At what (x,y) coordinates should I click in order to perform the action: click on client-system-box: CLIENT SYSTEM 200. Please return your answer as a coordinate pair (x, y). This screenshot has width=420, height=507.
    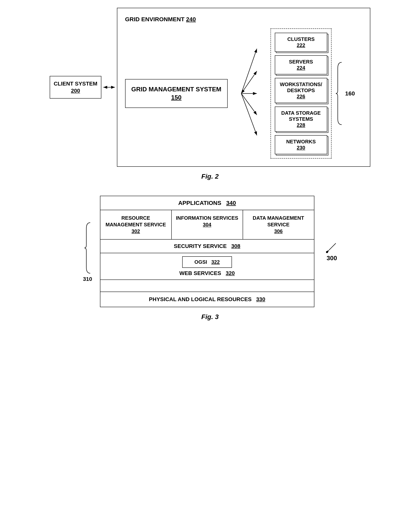
    Looking at the image, I should click on (75, 87).